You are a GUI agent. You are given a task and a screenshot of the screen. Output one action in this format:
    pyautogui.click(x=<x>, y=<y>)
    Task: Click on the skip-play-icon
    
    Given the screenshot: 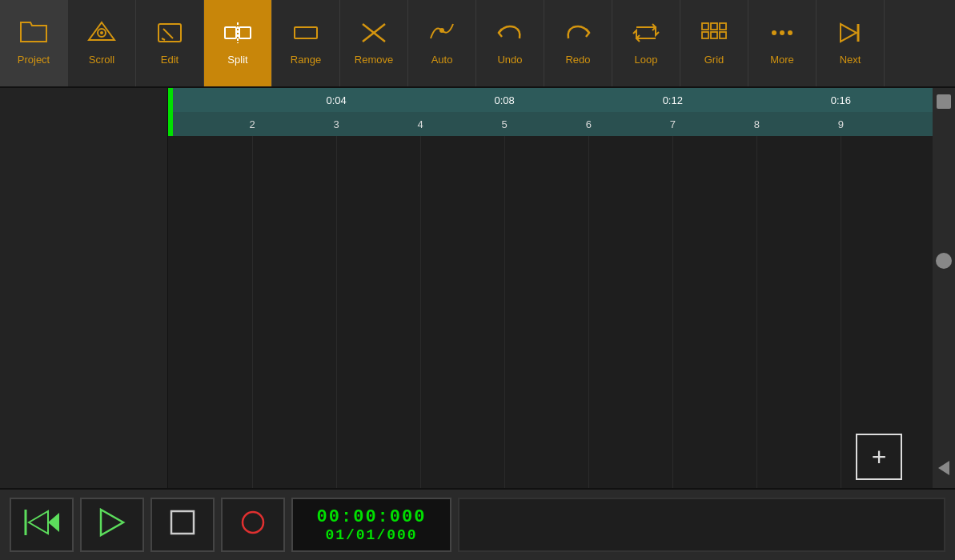 What is the action you would take?
    pyautogui.click(x=42, y=525)
    